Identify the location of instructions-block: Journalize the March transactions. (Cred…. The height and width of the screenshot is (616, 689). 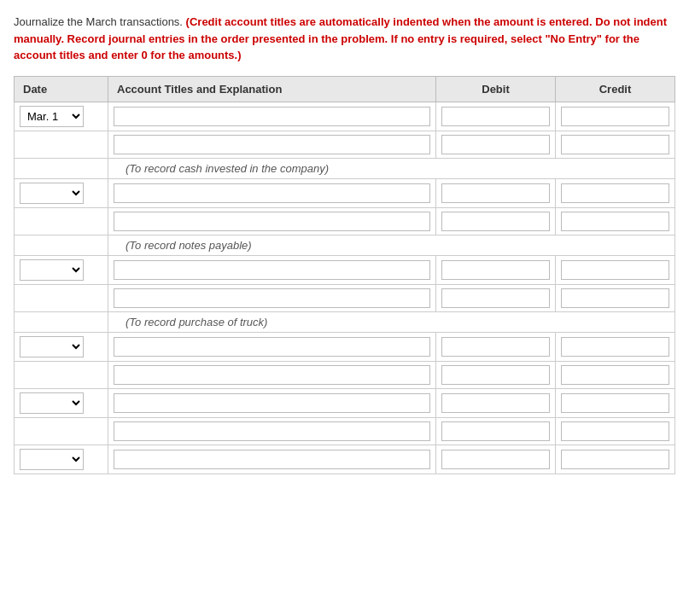
(345, 39).